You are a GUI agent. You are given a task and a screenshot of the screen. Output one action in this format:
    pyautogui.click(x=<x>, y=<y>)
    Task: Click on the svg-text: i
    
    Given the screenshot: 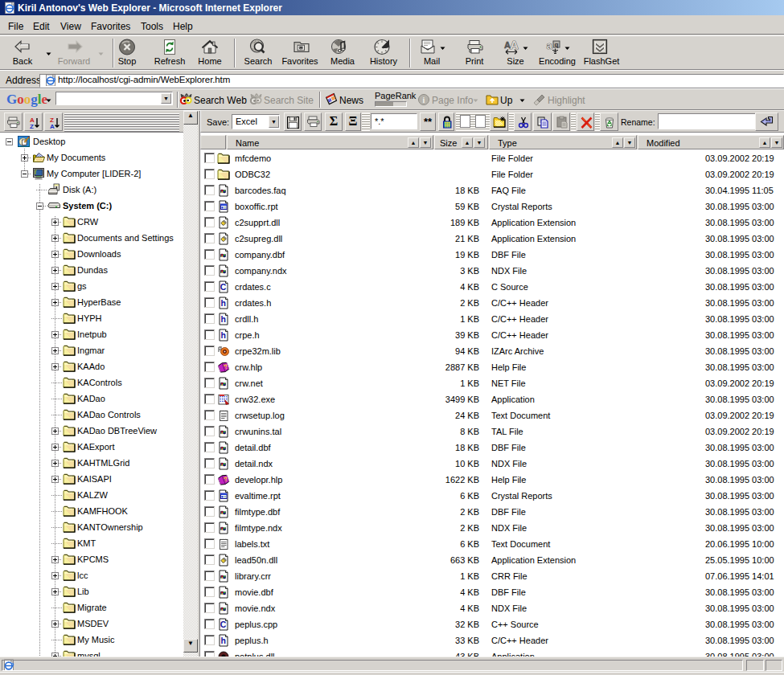 What is the action you would take?
    pyautogui.click(x=425, y=100)
    